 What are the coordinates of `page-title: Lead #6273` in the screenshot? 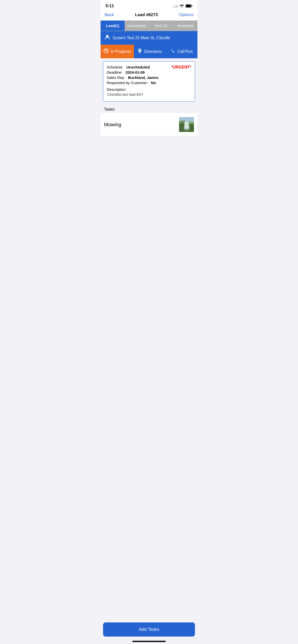 It's located at (147, 15).